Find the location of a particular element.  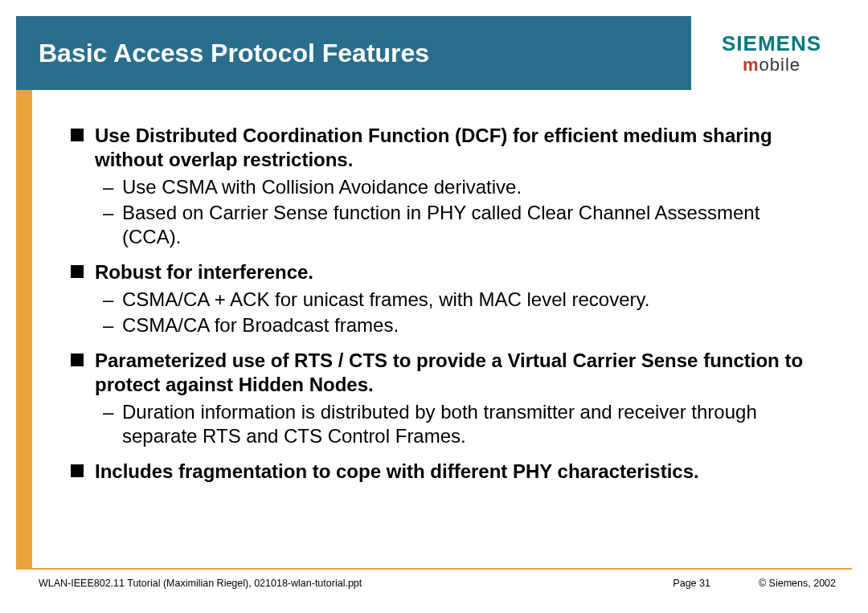

bullet-level2: – CSMA/CA + ACK for unicast frames, with… is located at coordinates (461, 300).